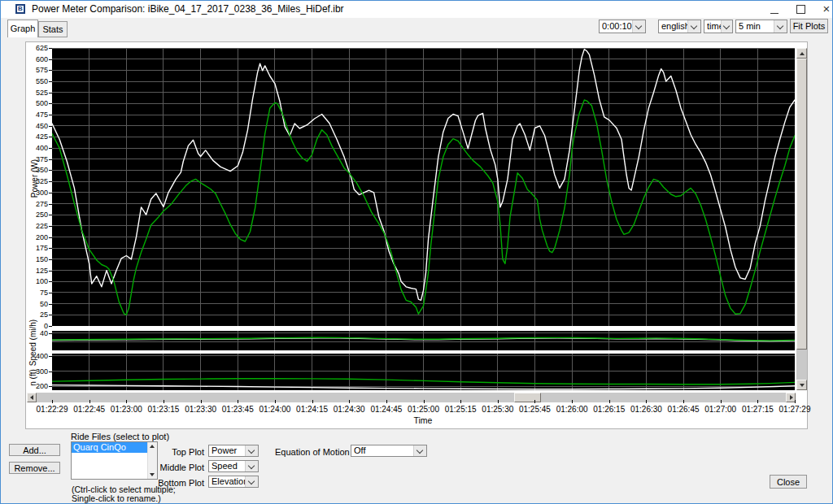 Image resolution: width=833 pixels, height=504 pixels. Describe the element at coordinates (228, 450) in the screenshot. I see `top-plot-value: Power` at that location.